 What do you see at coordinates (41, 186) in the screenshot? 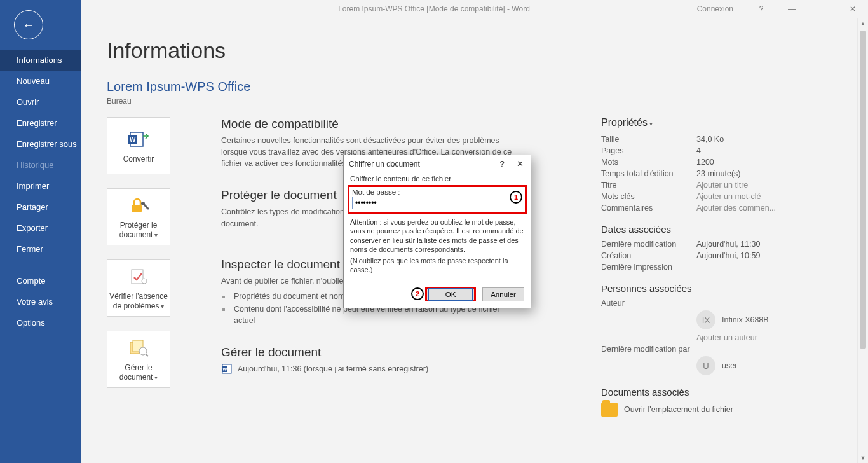
I see `sidebar-item-imprimer: Imprimer` at bounding box center [41, 186].